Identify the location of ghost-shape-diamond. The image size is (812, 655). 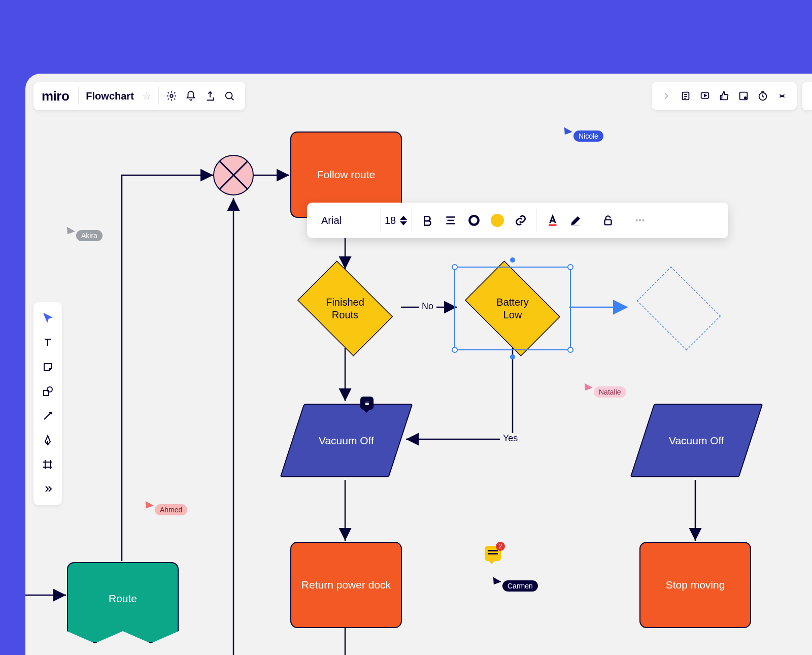
(679, 309).